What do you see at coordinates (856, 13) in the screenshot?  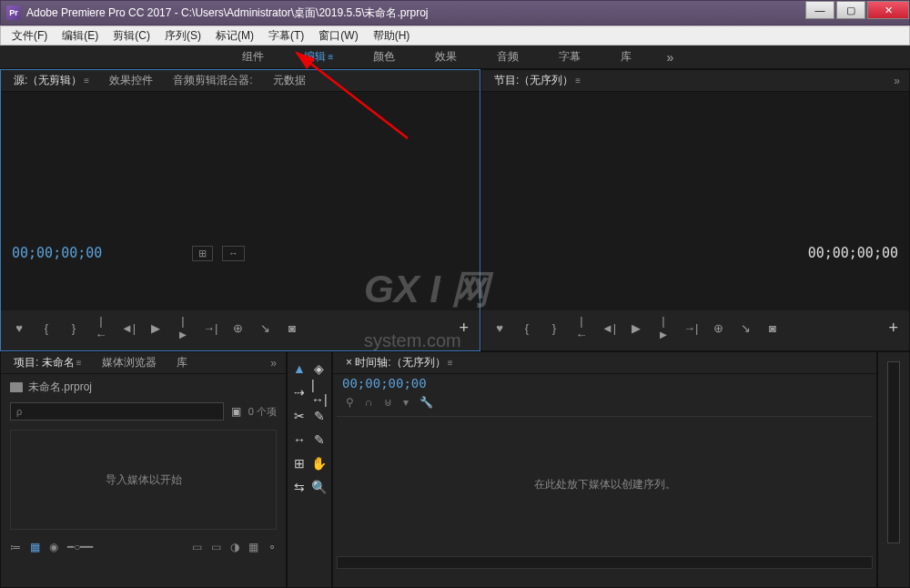 I see `window-buttons: — ▢ ✕` at bounding box center [856, 13].